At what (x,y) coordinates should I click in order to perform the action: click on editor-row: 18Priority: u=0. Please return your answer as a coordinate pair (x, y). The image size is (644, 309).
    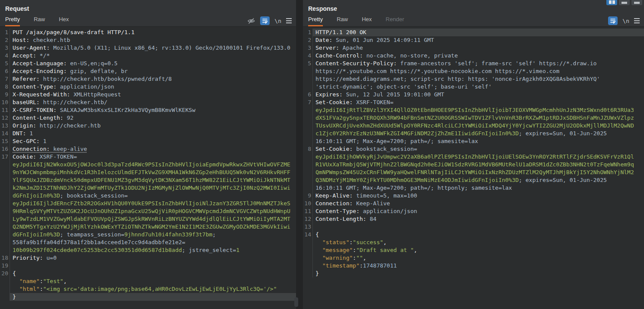
    Looking at the image, I should click on (148, 258).